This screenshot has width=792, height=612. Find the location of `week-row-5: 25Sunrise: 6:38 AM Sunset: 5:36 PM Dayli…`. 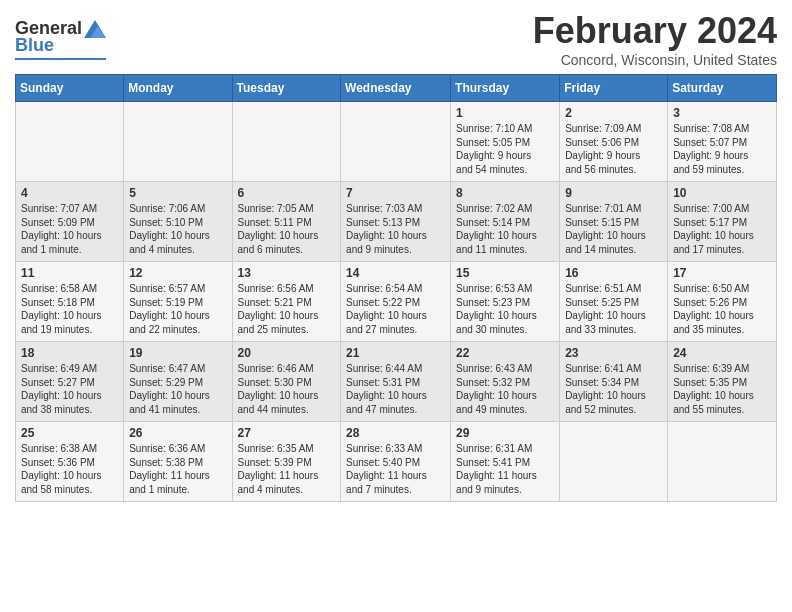

week-row-5: 25Sunrise: 6:38 AM Sunset: 5:36 PM Dayli… is located at coordinates (396, 462).